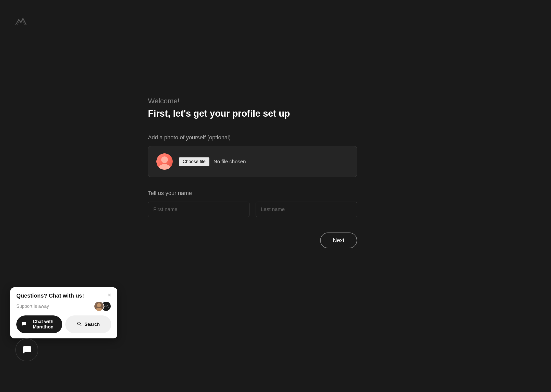  What do you see at coordinates (24, 325) in the screenshot?
I see `chat-icon` at bounding box center [24, 325].